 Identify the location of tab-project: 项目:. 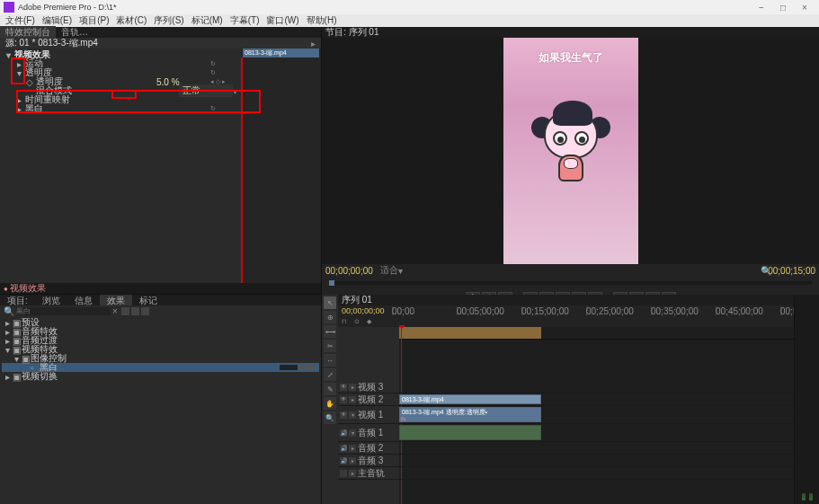
(18, 300).